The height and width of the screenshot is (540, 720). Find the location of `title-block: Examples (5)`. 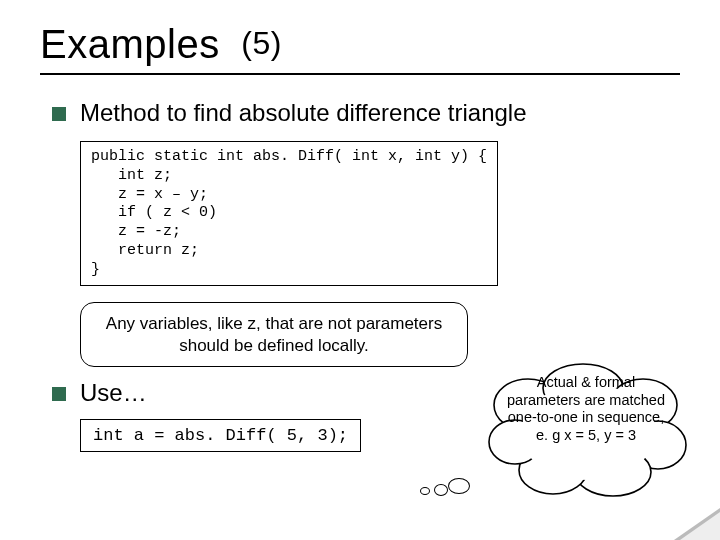

title-block: Examples (5) is located at coordinates (380, 44).